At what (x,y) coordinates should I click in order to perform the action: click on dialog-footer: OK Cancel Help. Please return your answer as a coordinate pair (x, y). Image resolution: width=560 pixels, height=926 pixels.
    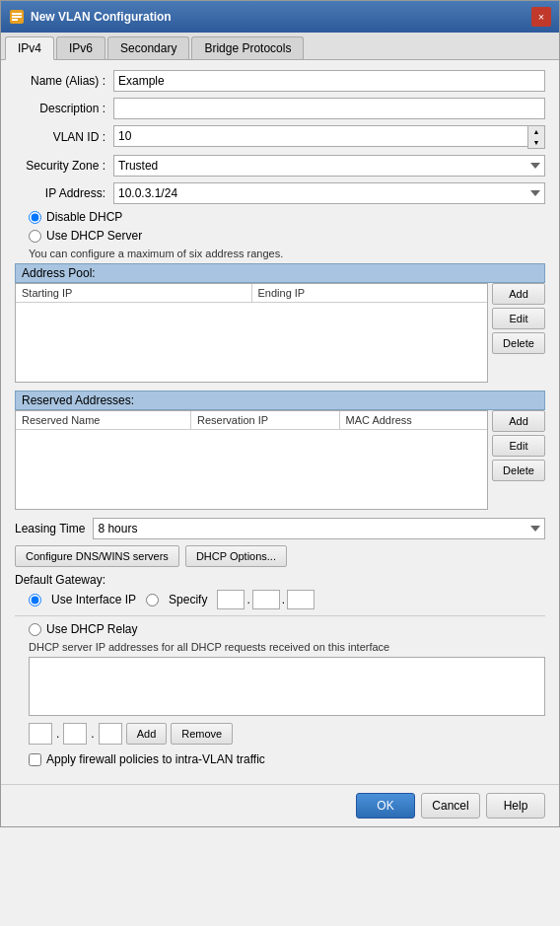
    Looking at the image, I should click on (280, 805).